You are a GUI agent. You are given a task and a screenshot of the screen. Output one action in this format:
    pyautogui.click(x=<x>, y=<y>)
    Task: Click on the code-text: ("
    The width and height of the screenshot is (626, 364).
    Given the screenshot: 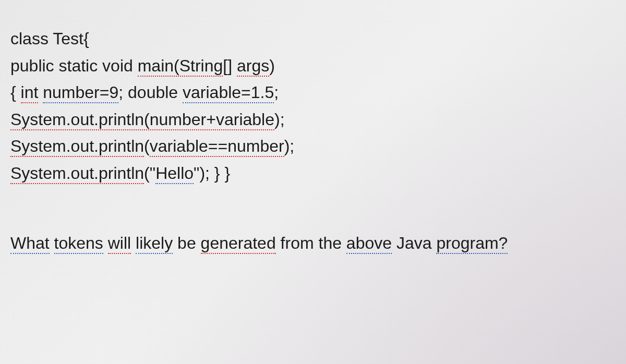 What is the action you would take?
    pyautogui.click(x=150, y=173)
    